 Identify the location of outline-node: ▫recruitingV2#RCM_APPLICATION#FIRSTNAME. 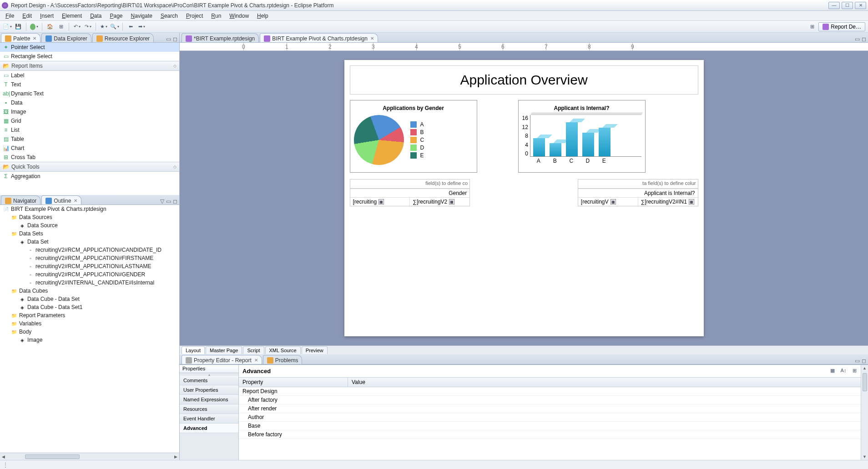
(90, 258).